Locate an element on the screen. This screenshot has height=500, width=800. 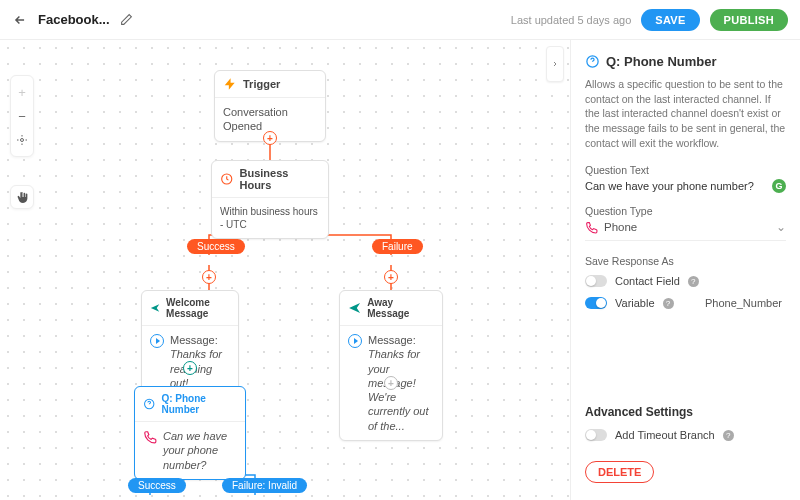
timeout-toggle is located at coordinates (596, 435).